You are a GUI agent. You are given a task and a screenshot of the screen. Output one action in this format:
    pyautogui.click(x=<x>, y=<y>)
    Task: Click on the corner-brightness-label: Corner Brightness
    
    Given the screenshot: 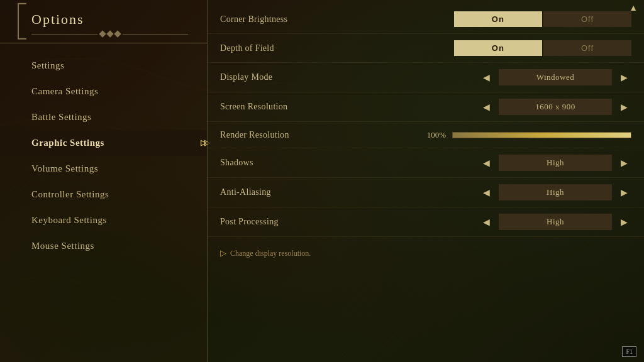 What is the action you would take?
    pyautogui.click(x=302, y=19)
    